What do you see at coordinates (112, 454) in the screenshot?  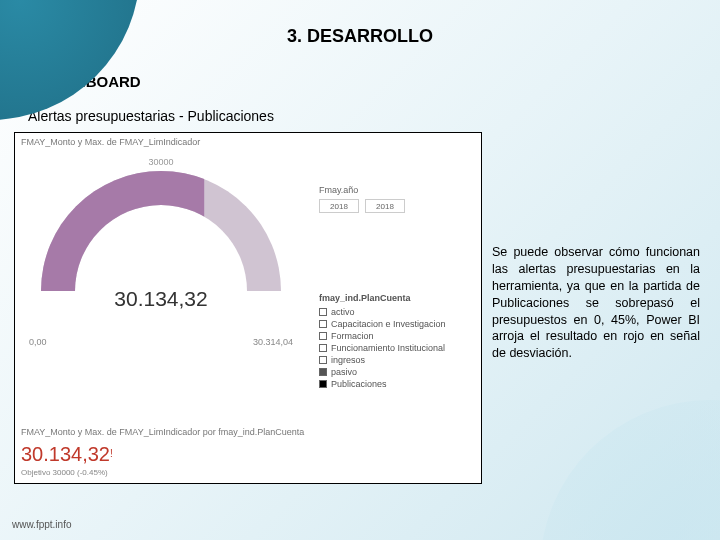 I see `kpi-indicator-icon: !` at bounding box center [112, 454].